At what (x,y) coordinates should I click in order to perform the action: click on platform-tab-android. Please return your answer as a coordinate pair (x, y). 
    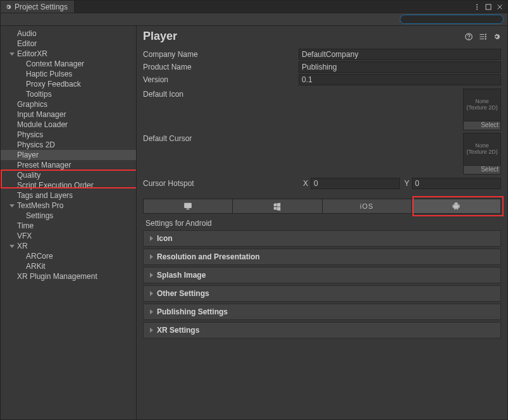
    Looking at the image, I should click on (456, 206).